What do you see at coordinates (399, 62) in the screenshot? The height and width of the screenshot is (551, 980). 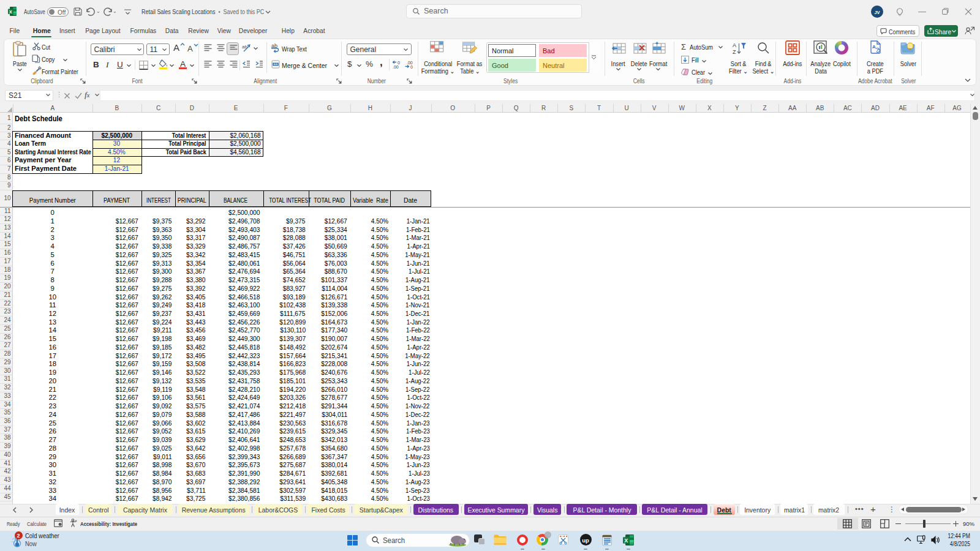 I see `svg-text: 0` at bounding box center [399, 62].